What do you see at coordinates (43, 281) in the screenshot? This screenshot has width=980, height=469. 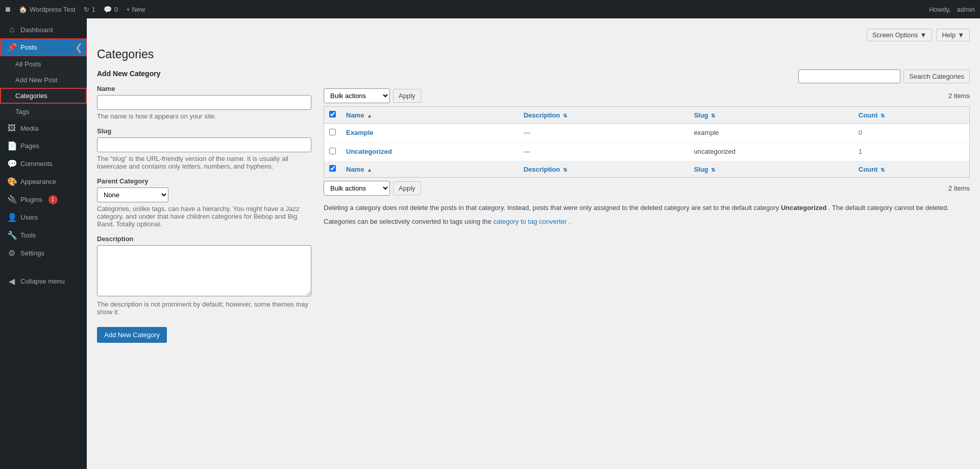 I see `sidebar-collapse-label: Collapse menu` at bounding box center [43, 281].